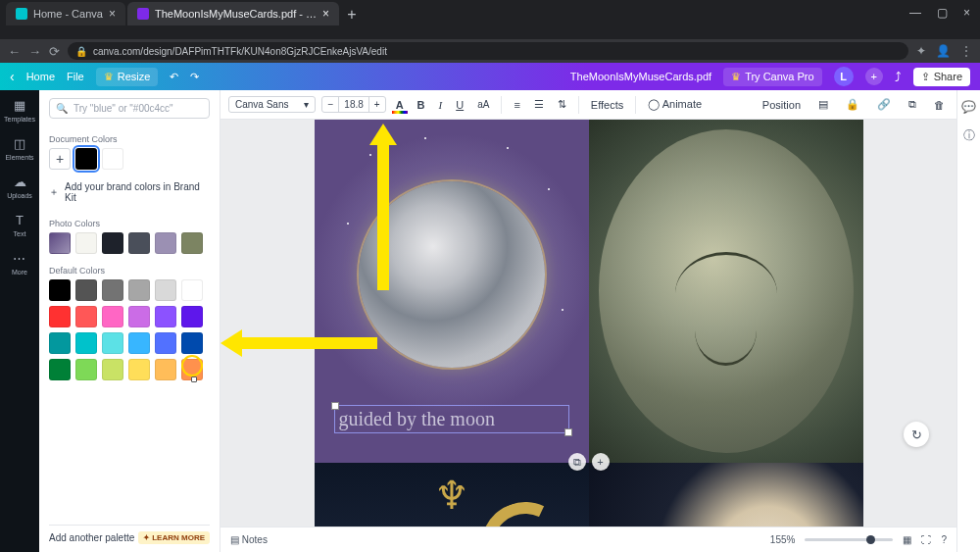  I want to click on resize-button: ♛Resize, so click(127, 76).